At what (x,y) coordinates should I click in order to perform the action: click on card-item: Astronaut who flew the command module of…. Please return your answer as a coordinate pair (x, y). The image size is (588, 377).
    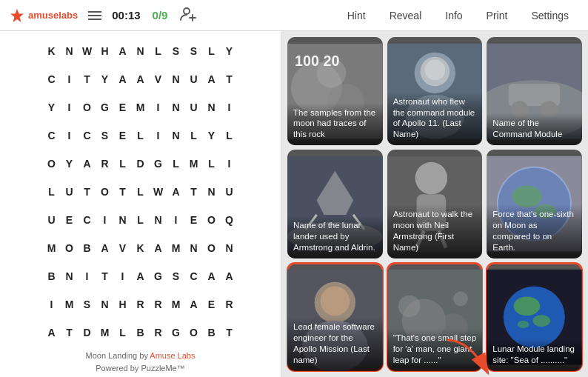
    Looking at the image, I should click on (435, 91).